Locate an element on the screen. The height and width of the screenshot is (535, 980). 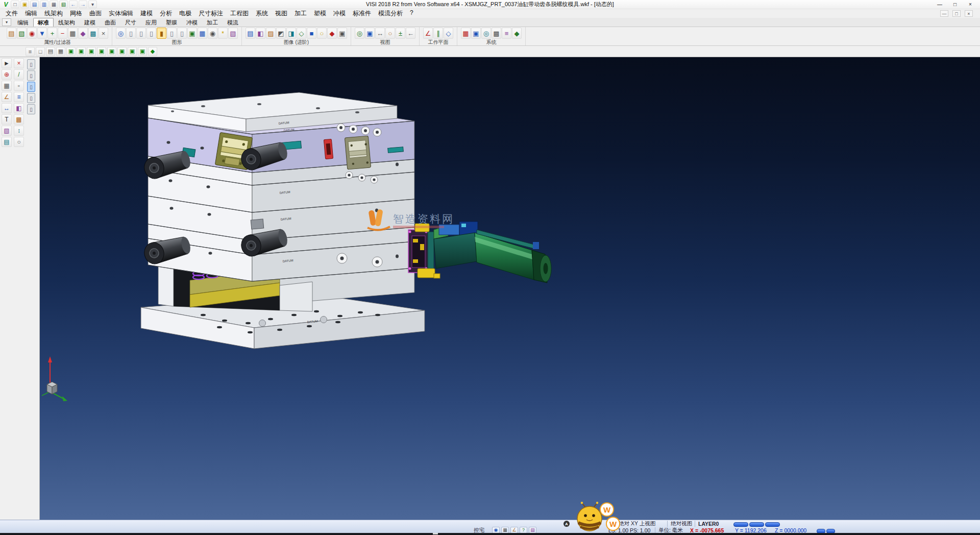
menu-item-塑模: 塑模 is located at coordinates (320, 13).